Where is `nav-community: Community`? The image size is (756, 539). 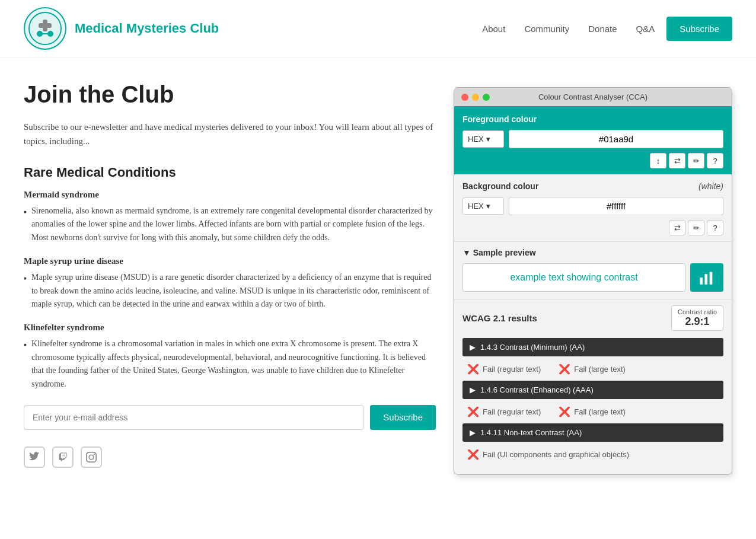
nav-community: Community is located at coordinates (547, 28).